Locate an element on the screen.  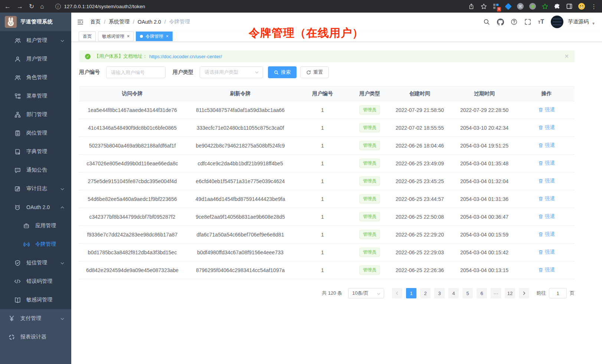
user-type-label: 用户类型 is located at coordinates (183, 72).